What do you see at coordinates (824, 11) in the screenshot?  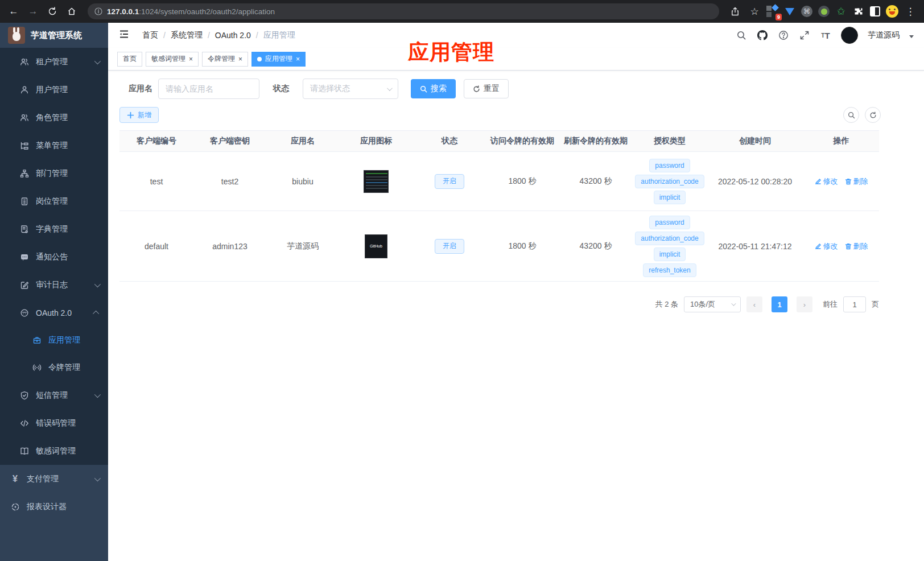 I see `recorder-extension-icon` at bounding box center [824, 11].